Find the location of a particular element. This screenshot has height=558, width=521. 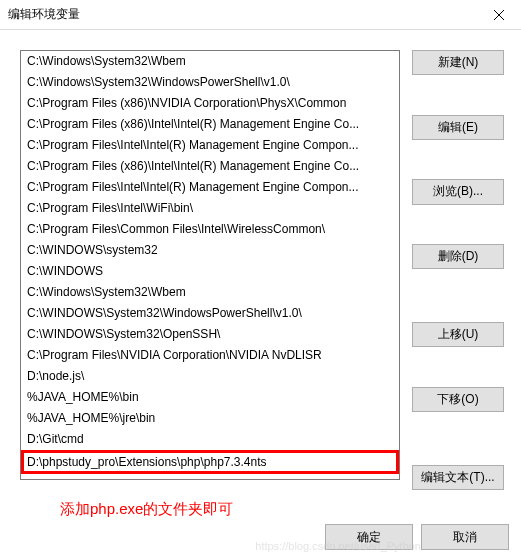

close-button is located at coordinates (498, 15).